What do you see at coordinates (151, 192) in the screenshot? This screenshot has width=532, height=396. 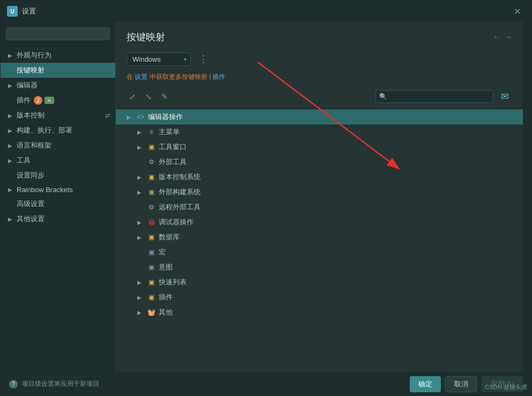 I see `tree-icon-folder-build: ▣` at bounding box center [151, 192].